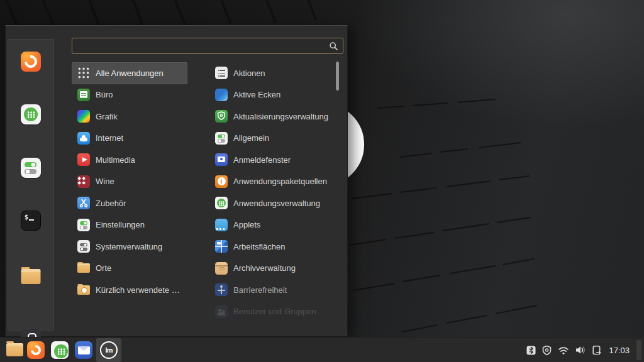 The width and height of the screenshot is (644, 362). What do you see at coordinates (116, 160) in the screenshot?
I see `category-label: Multimedia` at bounding box center [116, 160].